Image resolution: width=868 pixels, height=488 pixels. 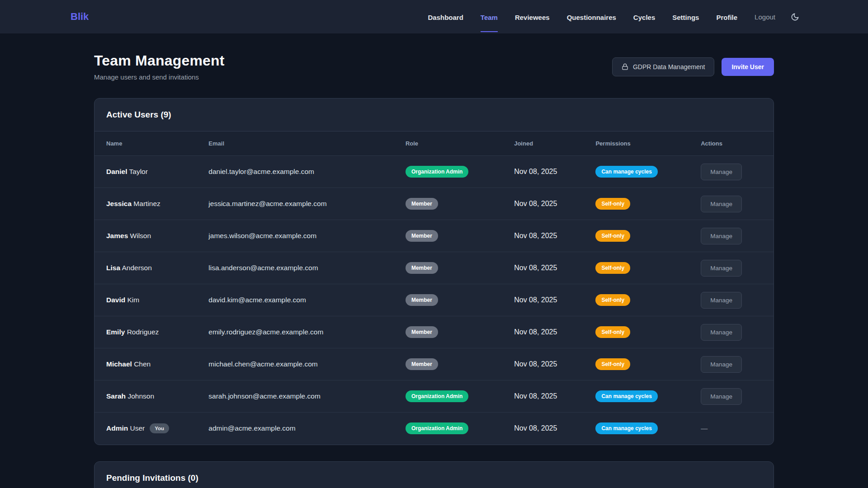 What do you see at coordinates (134, 300) in the screenshot?
I see `user-last-name: Kim` at bounding box center [134, 300].